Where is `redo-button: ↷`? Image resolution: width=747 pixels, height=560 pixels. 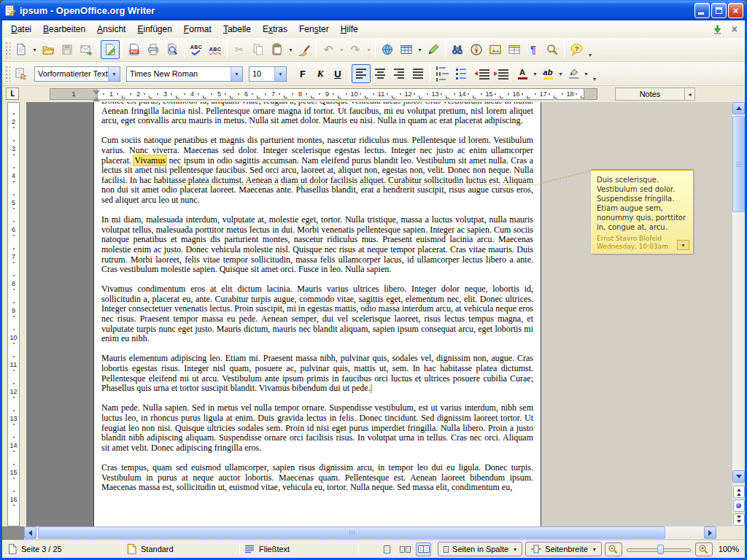
redo-button: ↷ is located at coordinates (355, 50).